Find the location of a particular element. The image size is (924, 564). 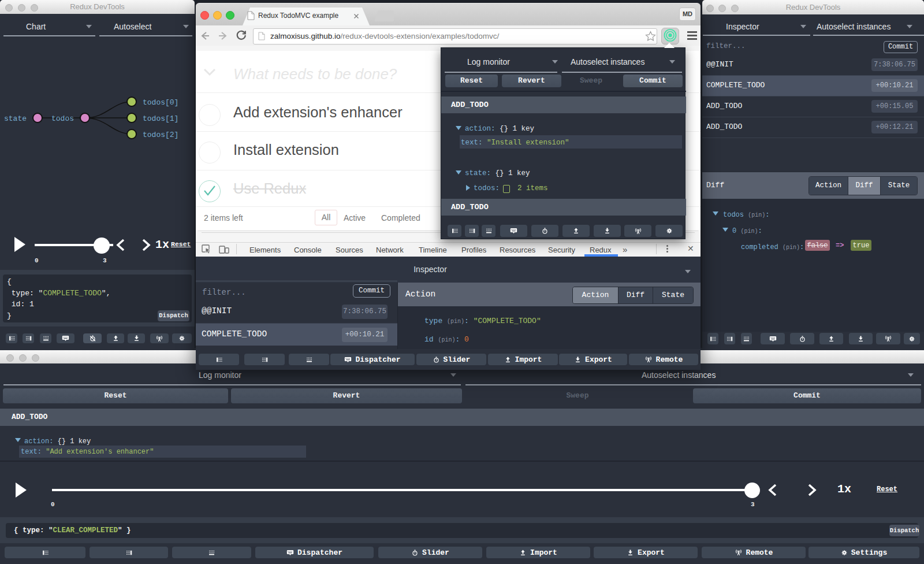

svg-text: state is located at coordinates (15, 119).